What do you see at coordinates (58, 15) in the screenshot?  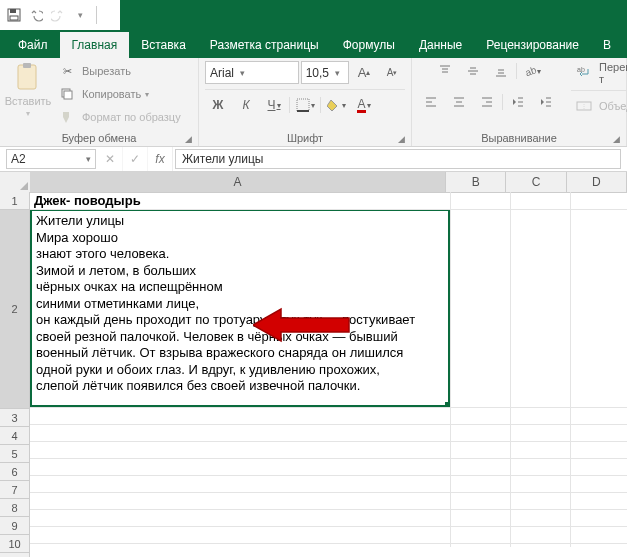 I see `redo-icon` at bounding box center [58, 15].